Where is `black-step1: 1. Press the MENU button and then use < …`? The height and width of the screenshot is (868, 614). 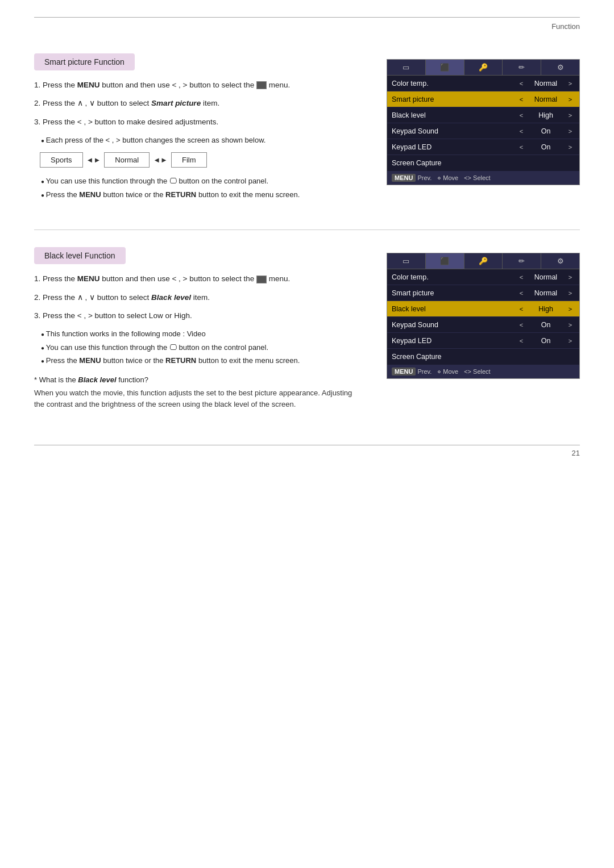 black-step1: 1. Press the MENU button and then use < … is located at coordinates (199, 279).